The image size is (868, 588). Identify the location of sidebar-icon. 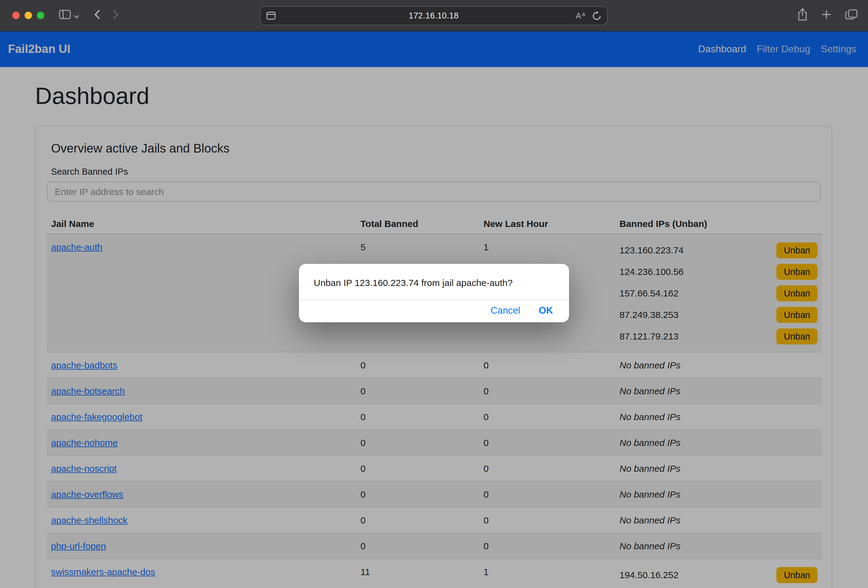
(65, 15).